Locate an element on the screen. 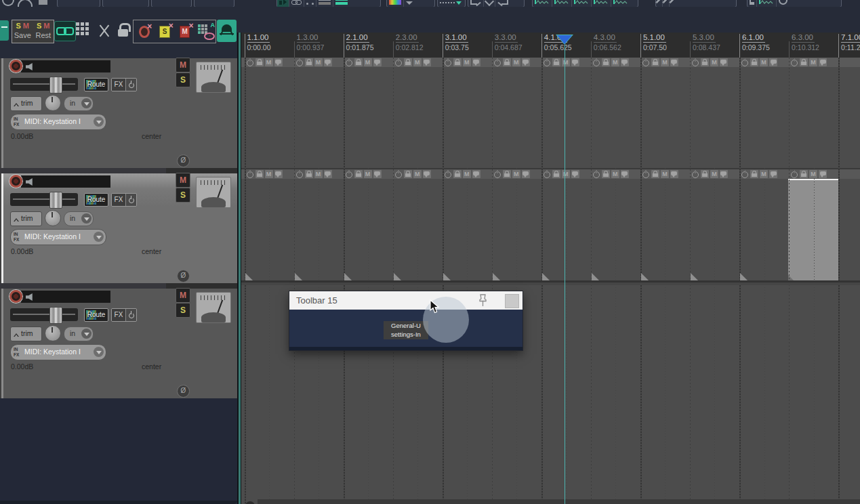 The width and height of the screenshot is (860, 504). marker-icon is located at coordinates (752, 3).